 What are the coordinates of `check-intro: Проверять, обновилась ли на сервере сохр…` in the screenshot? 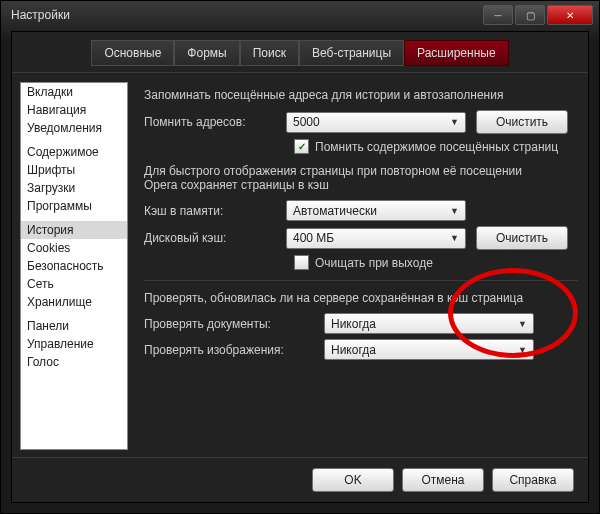 It's located at (361, 298).